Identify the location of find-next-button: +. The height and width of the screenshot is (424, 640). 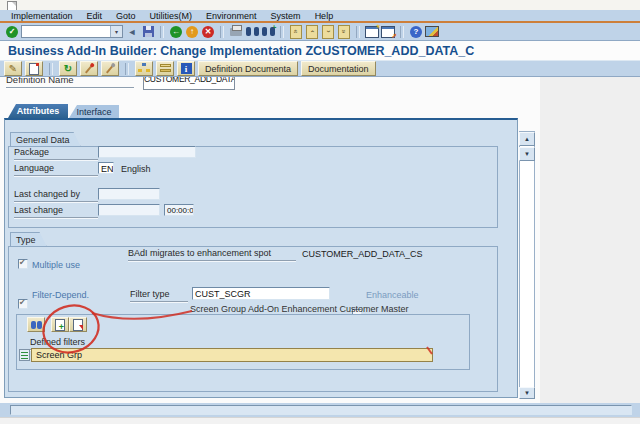
(268, 32).